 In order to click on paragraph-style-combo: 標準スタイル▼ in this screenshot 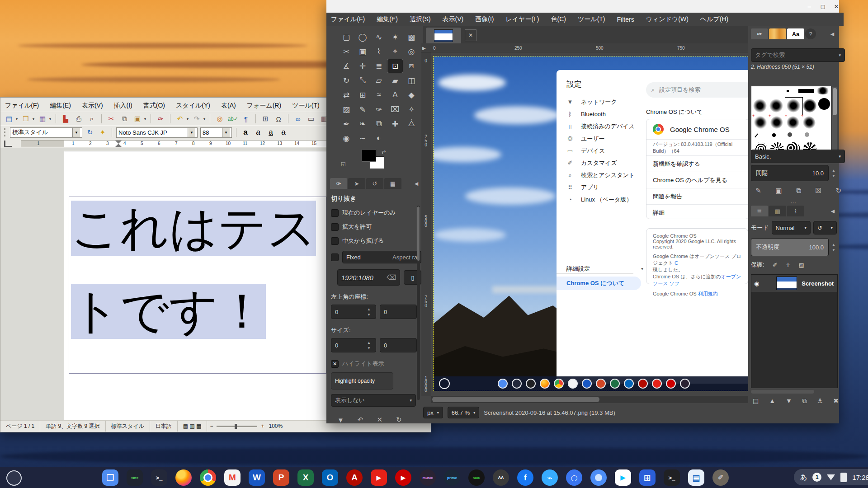, I will do `click(46, 133)`.